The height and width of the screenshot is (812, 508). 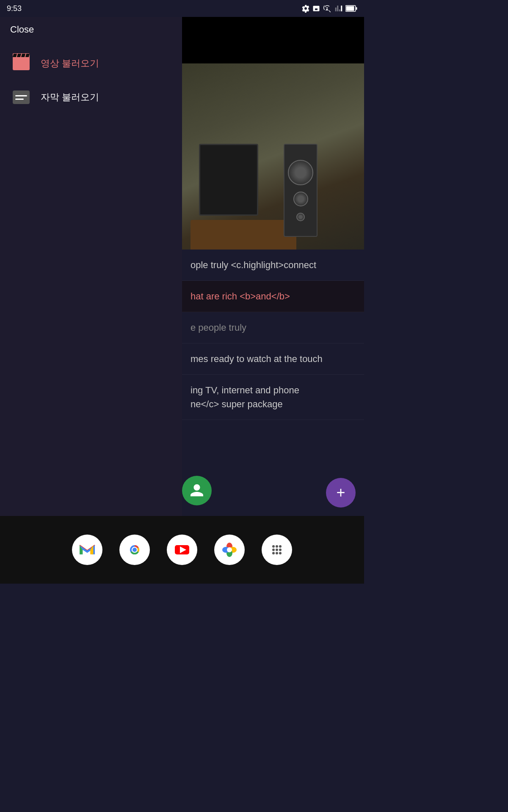 I want to click on gmail-icon, so click(x=87, y=550).